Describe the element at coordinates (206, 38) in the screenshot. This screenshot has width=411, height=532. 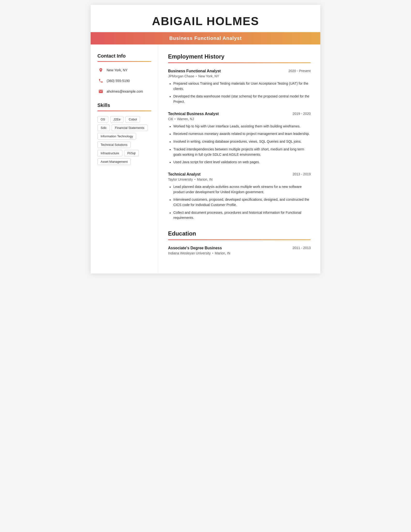
I see `title-bar: Business Functional Analyst` at that location.